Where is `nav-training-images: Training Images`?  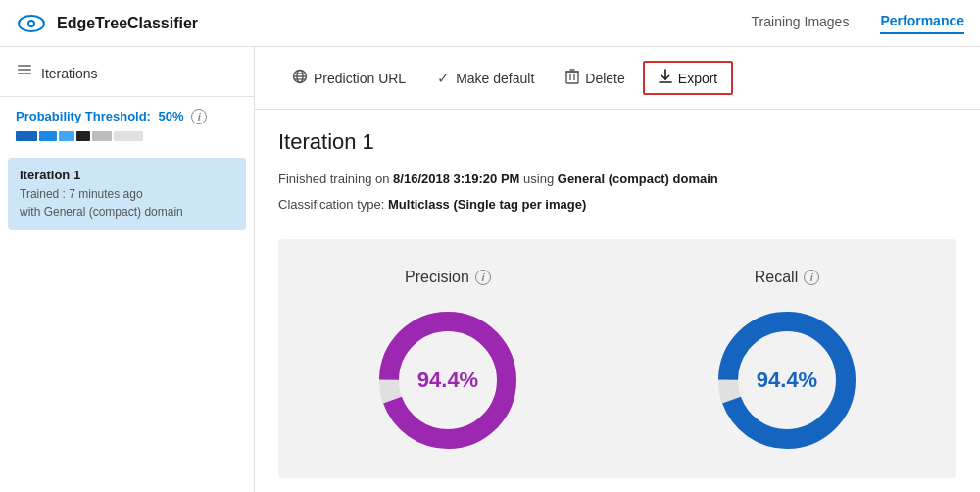
nav-training-images: Training Images is located at coordinates (801, 24).